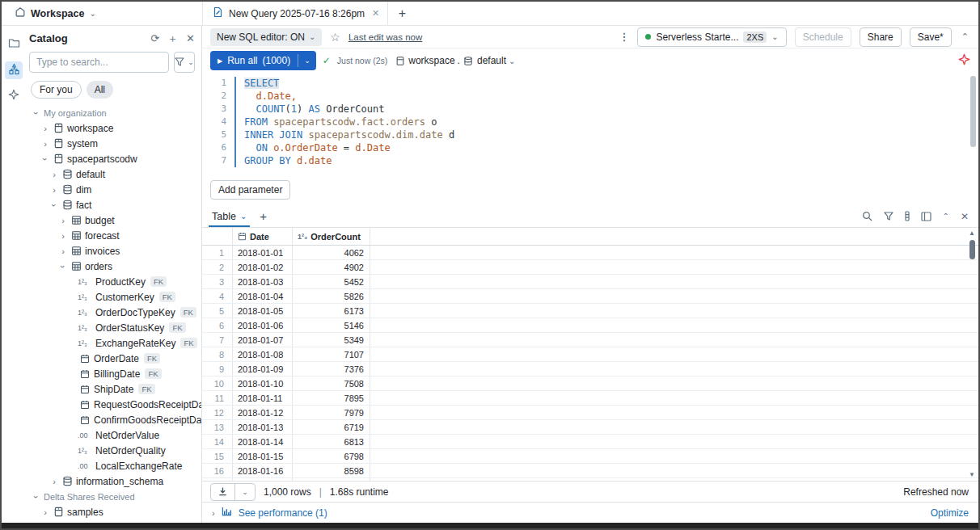 The height and width of the screenshot is (530, 980). Describe the element at coordinates (889, 217) in the screenshot. I see `filter-results-icon` at that location.